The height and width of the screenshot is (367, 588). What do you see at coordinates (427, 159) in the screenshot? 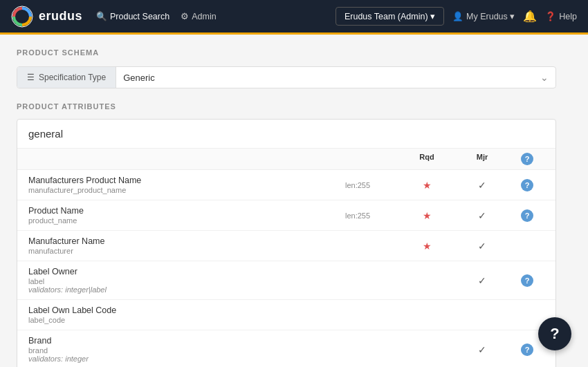
I see `col-rqd-header: Rqd` at bounding box center [427, 159].